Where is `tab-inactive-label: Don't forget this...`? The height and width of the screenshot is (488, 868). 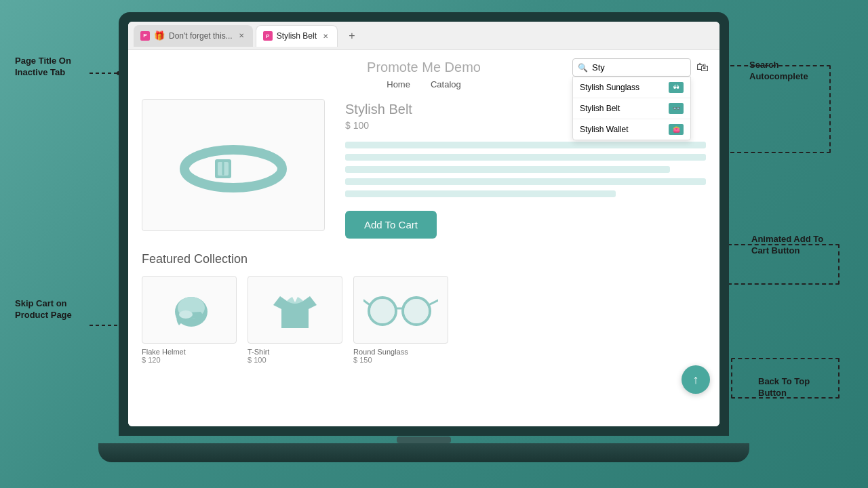
tab-inactive-label: Don't forget this... is located at coordinates (201, 36).